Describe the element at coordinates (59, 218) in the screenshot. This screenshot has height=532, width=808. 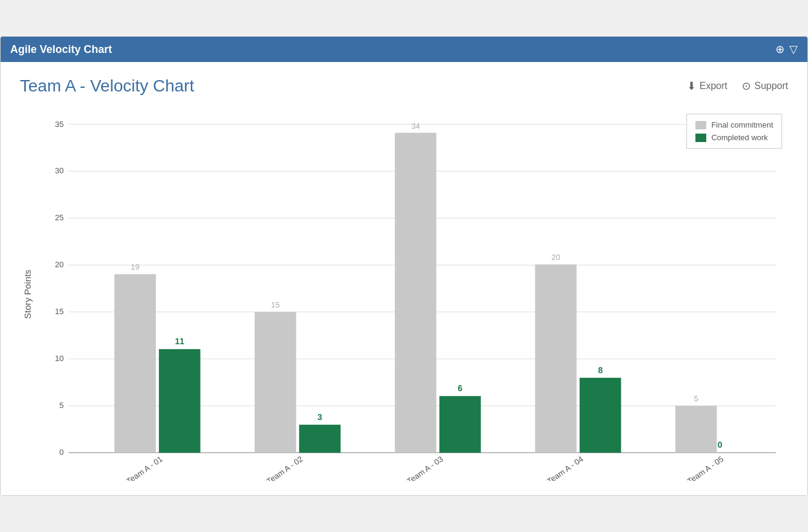
I see `y-tick-25: 25` at that location.